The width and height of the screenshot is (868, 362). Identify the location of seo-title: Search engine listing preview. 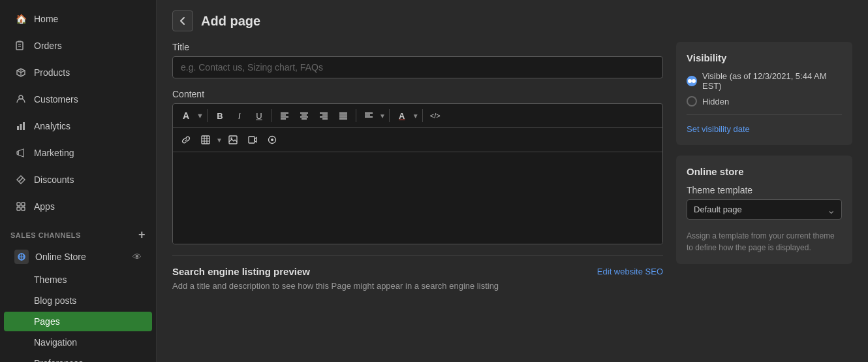
(241, 272).